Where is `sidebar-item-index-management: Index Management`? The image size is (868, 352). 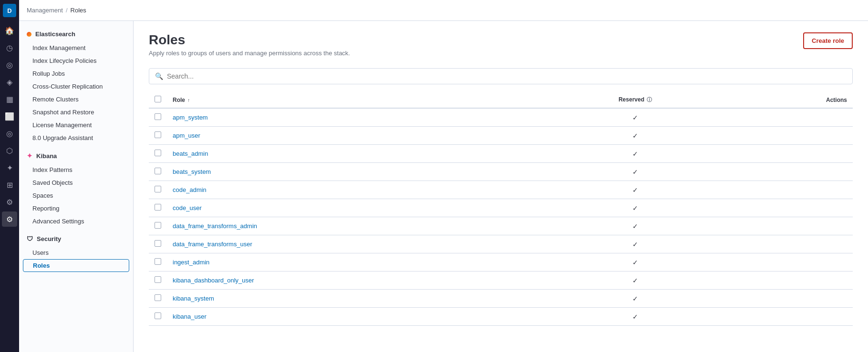
sidebar-item-index-management: Index Management is located at coordinates (76, 48).